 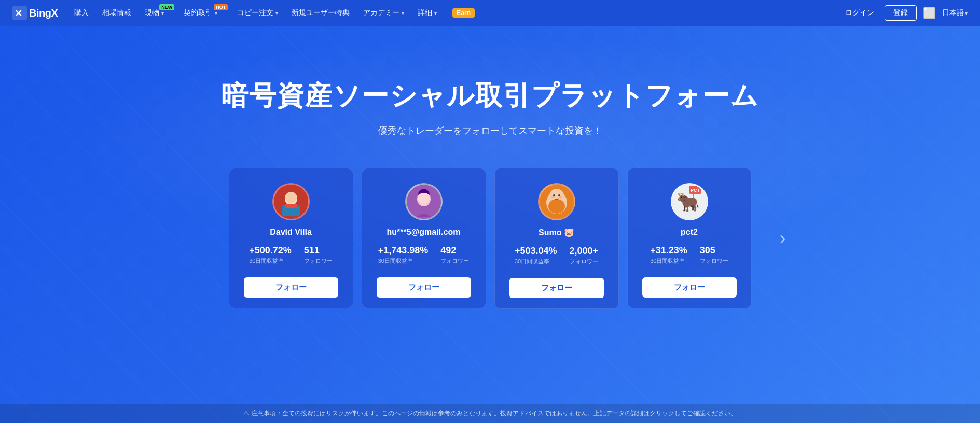 I want to click on followers-value-pct2: 305, so click(x=708, y=251).